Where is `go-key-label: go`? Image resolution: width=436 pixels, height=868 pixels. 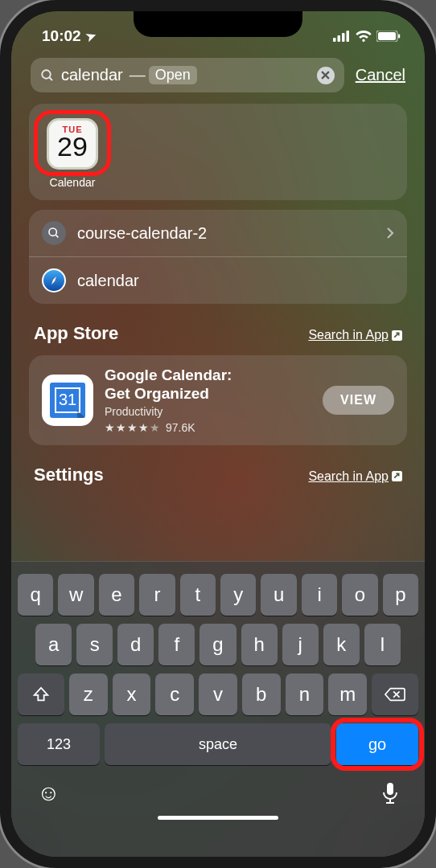 go-key-label: go is located at coordinates (377, 744).